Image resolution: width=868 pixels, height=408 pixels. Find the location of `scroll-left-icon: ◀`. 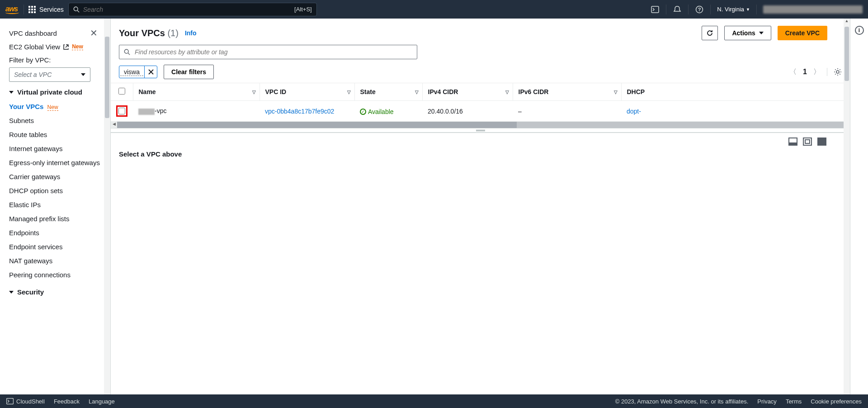

scroll-left-icon: ◀ is located at coordinates (114, 125).